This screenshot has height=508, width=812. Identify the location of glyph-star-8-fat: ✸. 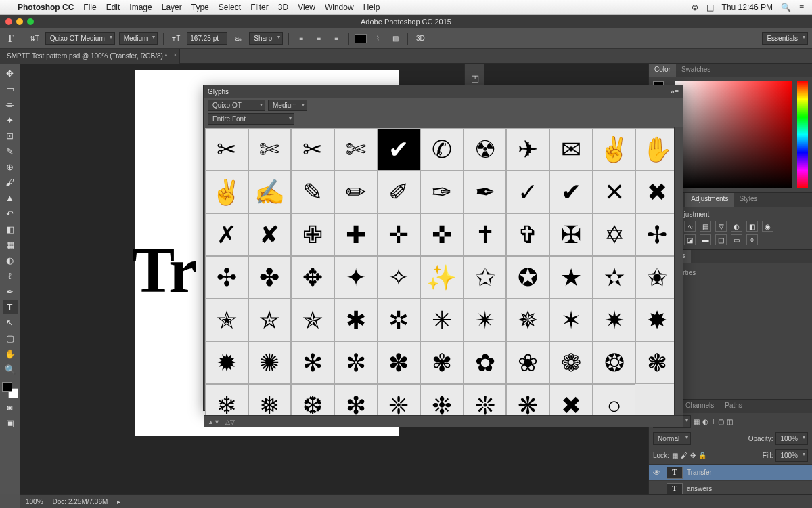
(657, 320).